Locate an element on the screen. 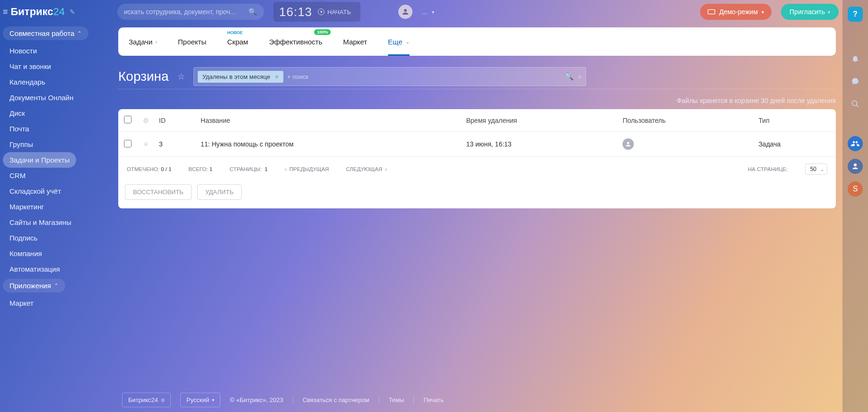  col-id: ID is located at coordinates (175, 120).